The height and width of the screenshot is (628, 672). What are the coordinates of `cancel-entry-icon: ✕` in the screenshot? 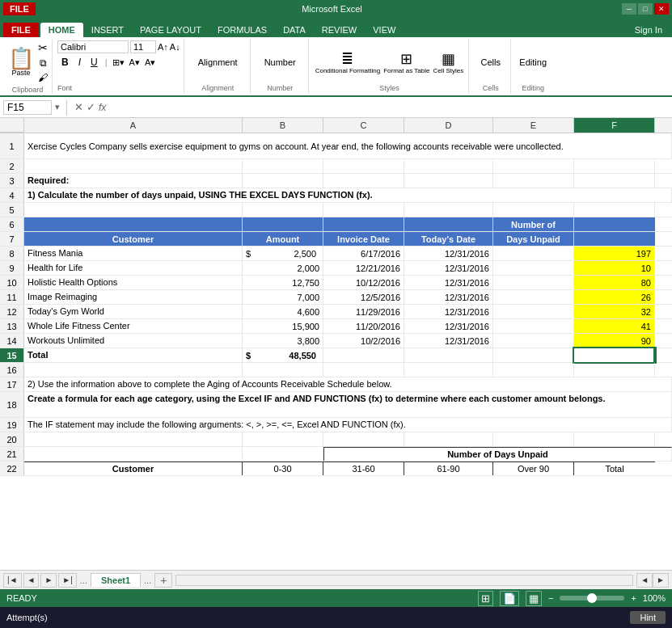 It's located at (79, 107).